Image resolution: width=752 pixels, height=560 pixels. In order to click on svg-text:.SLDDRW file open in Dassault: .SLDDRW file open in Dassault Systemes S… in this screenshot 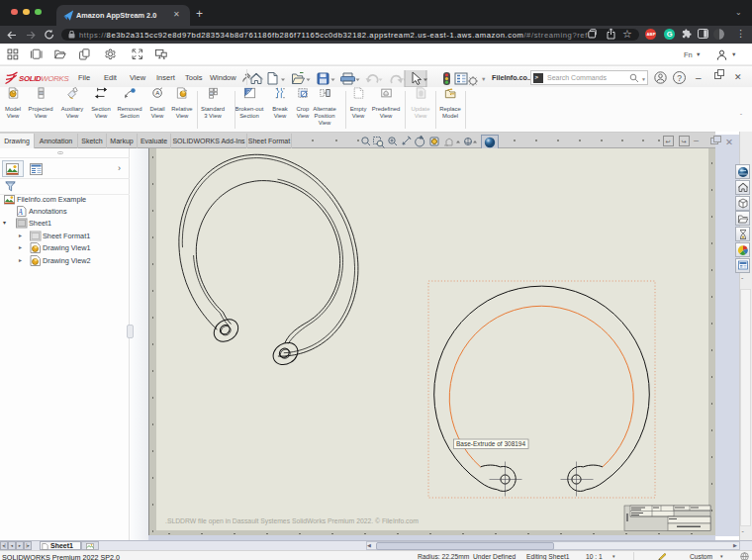, I will do `click(292, 521)`.